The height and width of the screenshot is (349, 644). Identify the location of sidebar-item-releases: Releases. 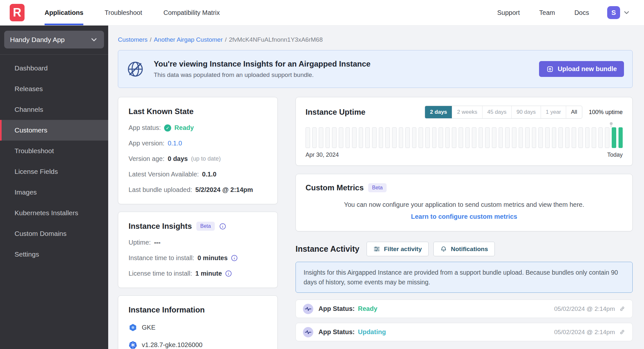
(54, 89).